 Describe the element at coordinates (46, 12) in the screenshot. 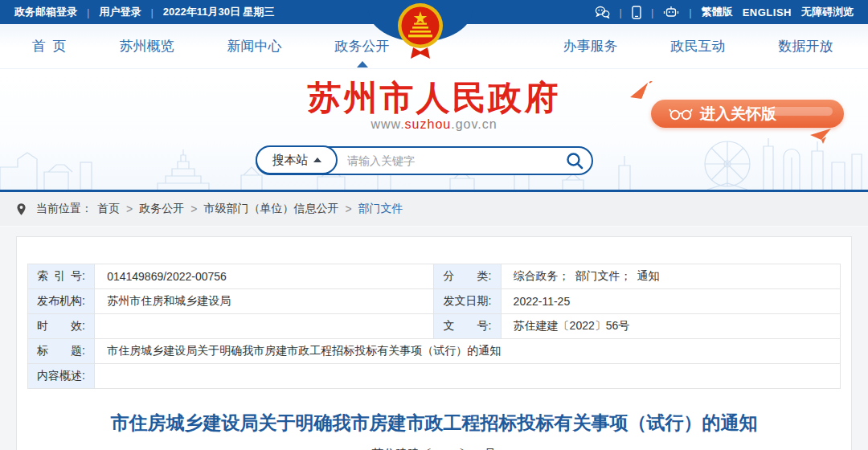

I see `mail-login-link: 政务邮箱登录` at that location.